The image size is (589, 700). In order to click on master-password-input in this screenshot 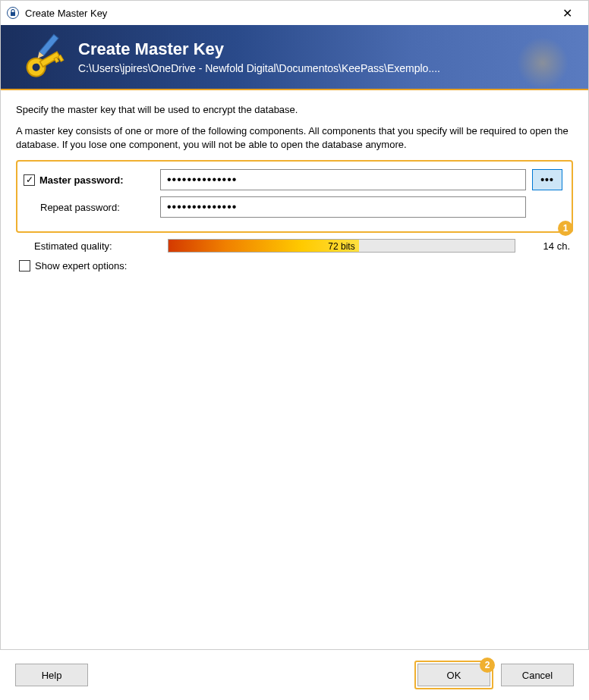, I will do `click(343, 180)`.